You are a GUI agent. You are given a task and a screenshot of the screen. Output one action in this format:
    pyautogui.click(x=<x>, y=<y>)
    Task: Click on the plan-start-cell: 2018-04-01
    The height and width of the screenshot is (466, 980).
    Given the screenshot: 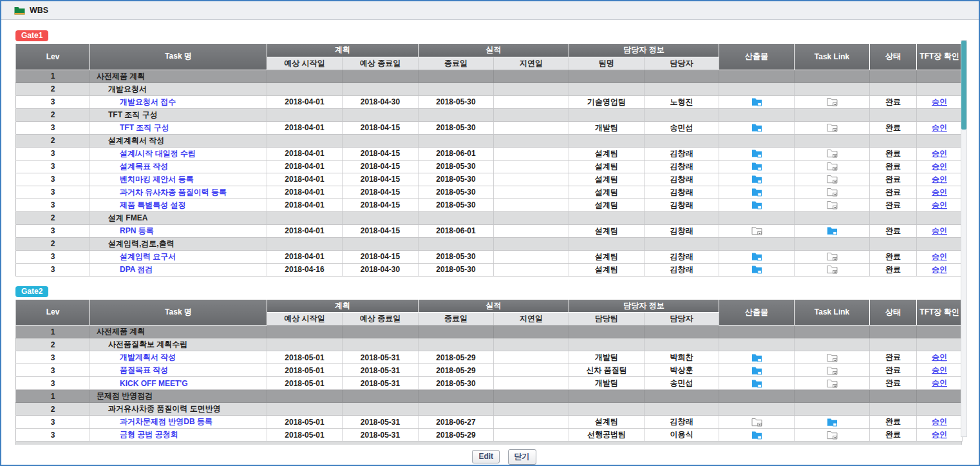 What is the action you would take?
    pyautogui.click(x=305, y=257)
    